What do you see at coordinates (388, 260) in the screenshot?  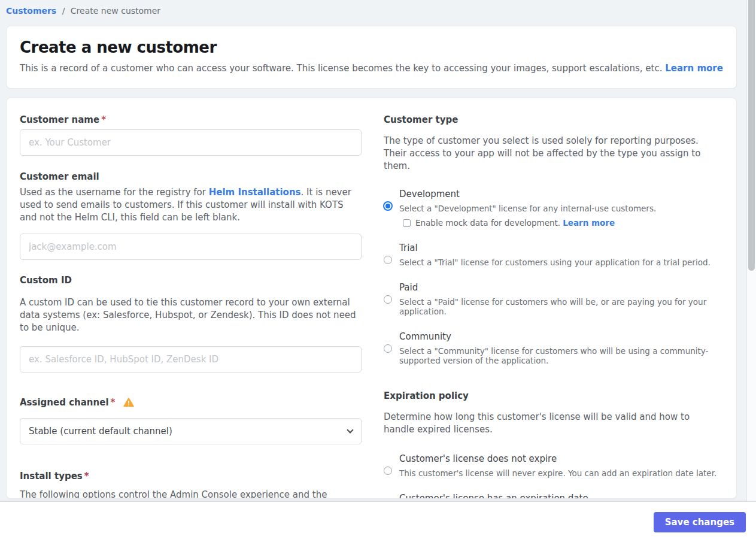 I see `trial-radio` at bounding box center [388, 260].